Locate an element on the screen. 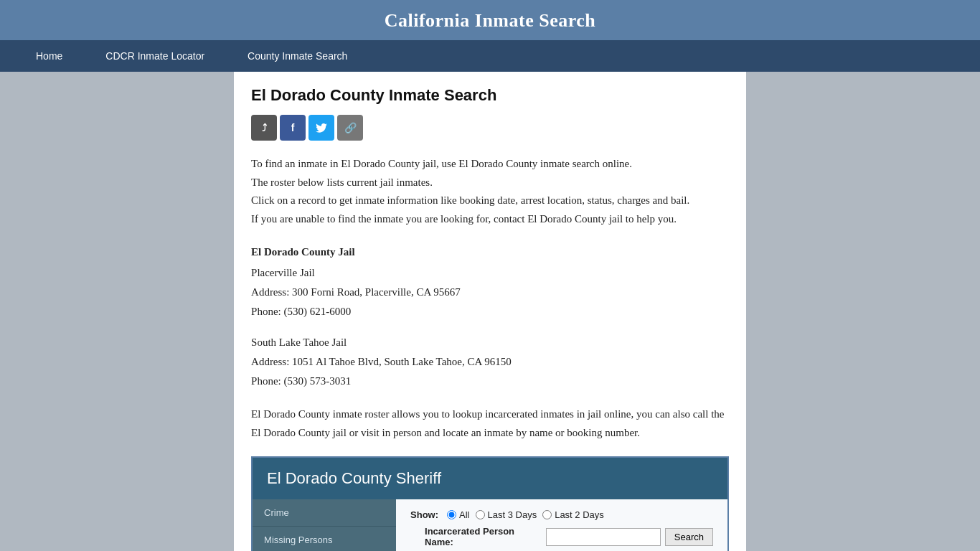  name-search-label: Incarcerated Person Name: is located at coordinates (484, 537).